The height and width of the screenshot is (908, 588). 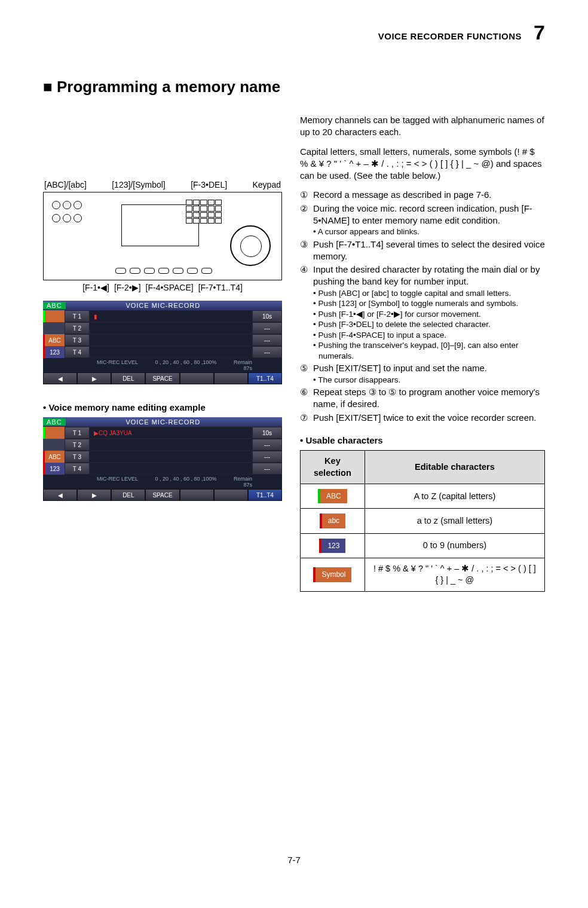 I want to click on step-number: ⑤, so click(x=307, y=368).